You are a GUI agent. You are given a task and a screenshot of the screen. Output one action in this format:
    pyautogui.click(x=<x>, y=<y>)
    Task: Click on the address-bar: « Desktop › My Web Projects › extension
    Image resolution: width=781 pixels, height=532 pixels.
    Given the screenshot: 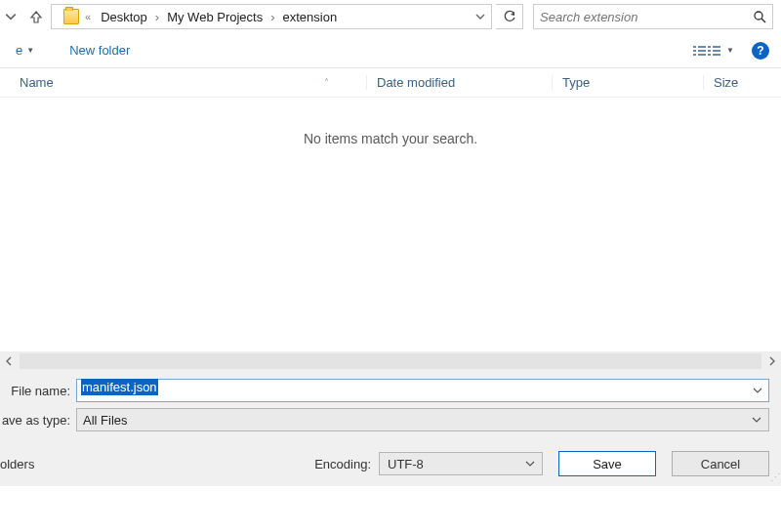 What is the action you would take?
    pyautogui.click(x=390, y=17)
    